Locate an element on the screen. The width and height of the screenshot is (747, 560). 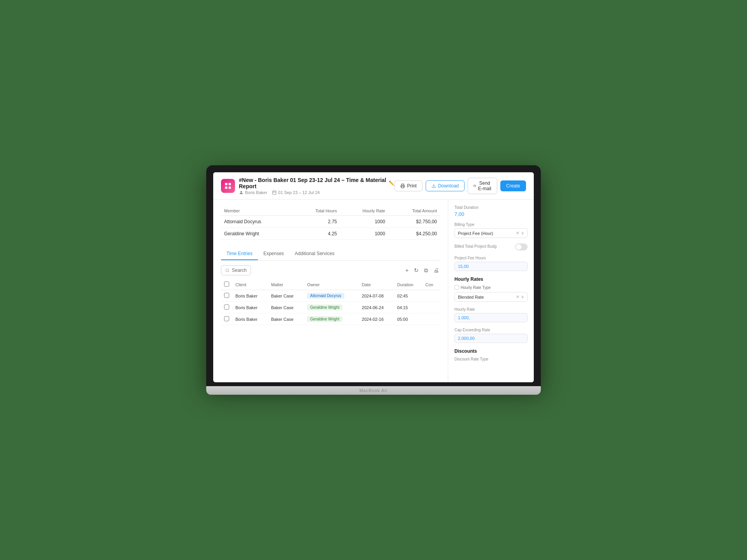
hourly-rate-type-label: Hourly Rate Type is located at coordinates (475, 288).